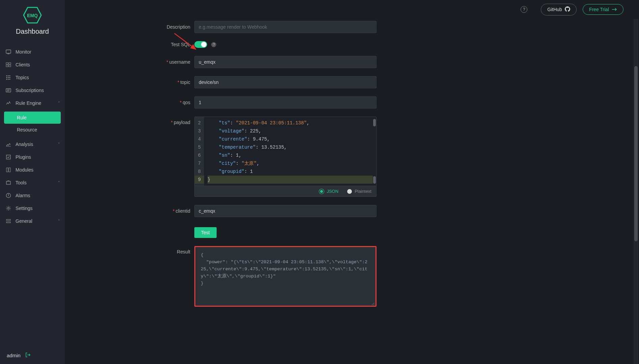 The width and height of the screenshot is (639, 364). What do you see at coordinates (28, 103) in the screenshot?
I see `nav-label: Rule Engine` at bounding box center [28, 103].